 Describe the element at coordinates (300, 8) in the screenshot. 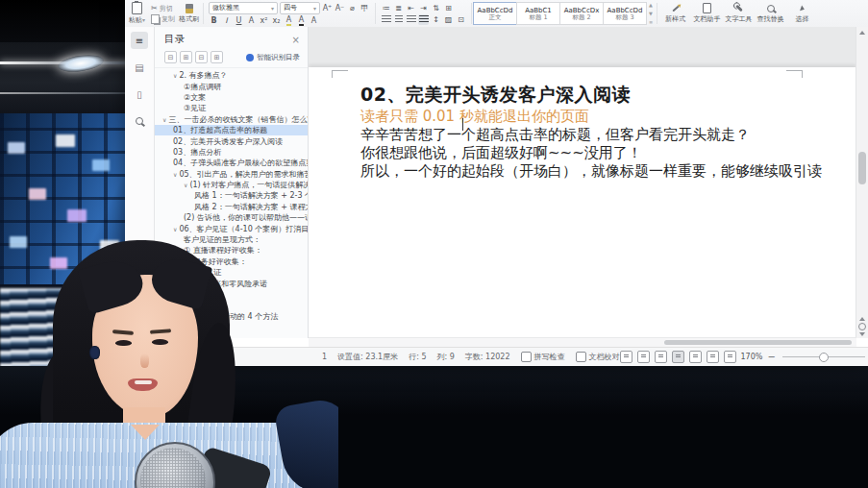

I see `font-size-select: 四号▾` at that location.